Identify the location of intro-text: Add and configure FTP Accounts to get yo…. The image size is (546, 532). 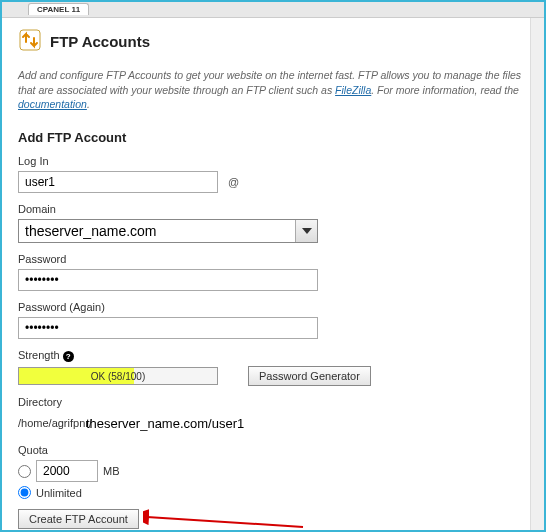
(273, 90).